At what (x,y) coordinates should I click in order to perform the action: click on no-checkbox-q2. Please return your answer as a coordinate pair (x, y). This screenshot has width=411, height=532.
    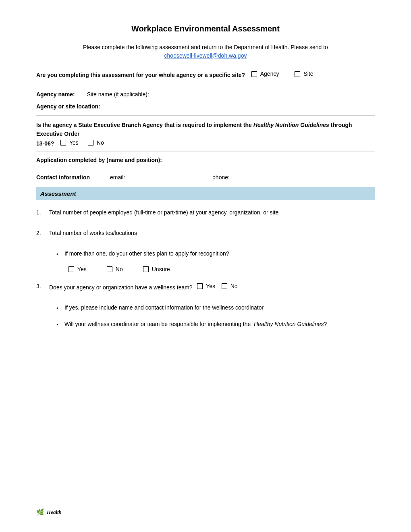
    Looking at the image, I should click on (110, 269).